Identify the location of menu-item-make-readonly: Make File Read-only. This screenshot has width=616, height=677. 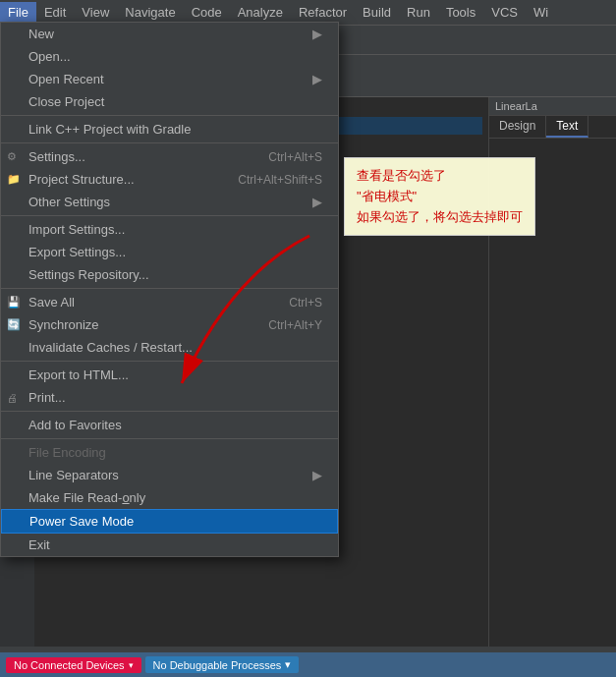
(169, 497).